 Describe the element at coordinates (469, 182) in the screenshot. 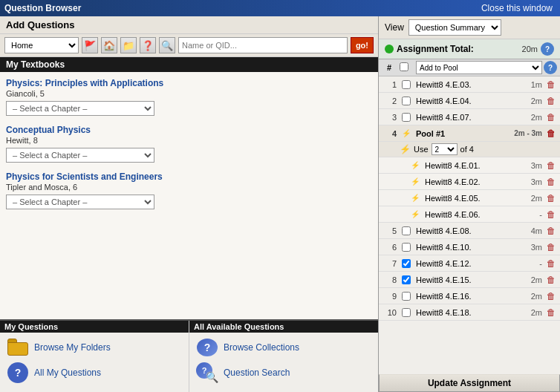

I see `pool-item-row: ⚡ Hewitt8 4.E.02. 3m 🗑` at that location.